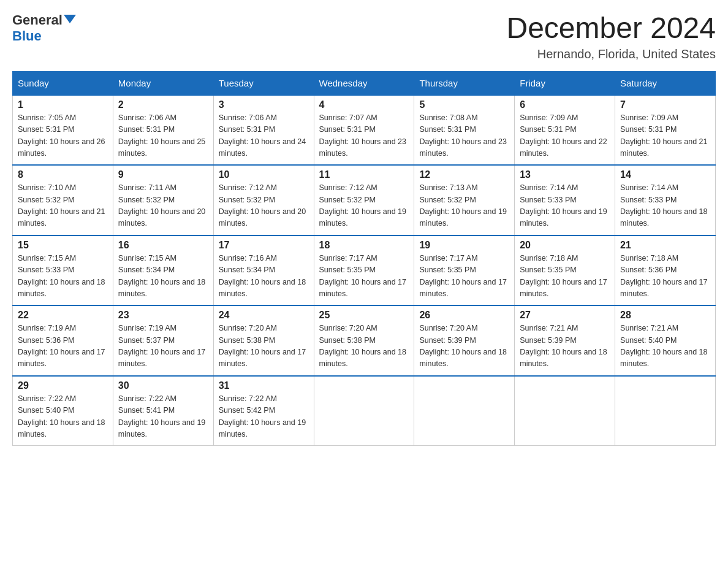 The image size is (728, 563). Describe the element at coordinates (27, 36) in the screenshot. I see `logo-blue-text: Blue` at that location.